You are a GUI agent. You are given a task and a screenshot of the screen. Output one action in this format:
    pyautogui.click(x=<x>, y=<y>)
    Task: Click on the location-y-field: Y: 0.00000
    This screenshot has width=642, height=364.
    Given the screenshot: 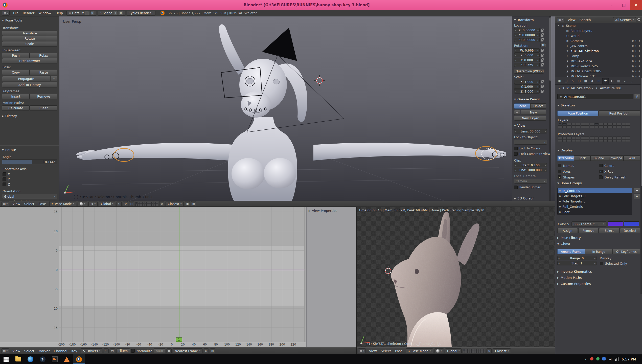 What is the action you would take?
    pyautogui.click(x=527, y=35)
    